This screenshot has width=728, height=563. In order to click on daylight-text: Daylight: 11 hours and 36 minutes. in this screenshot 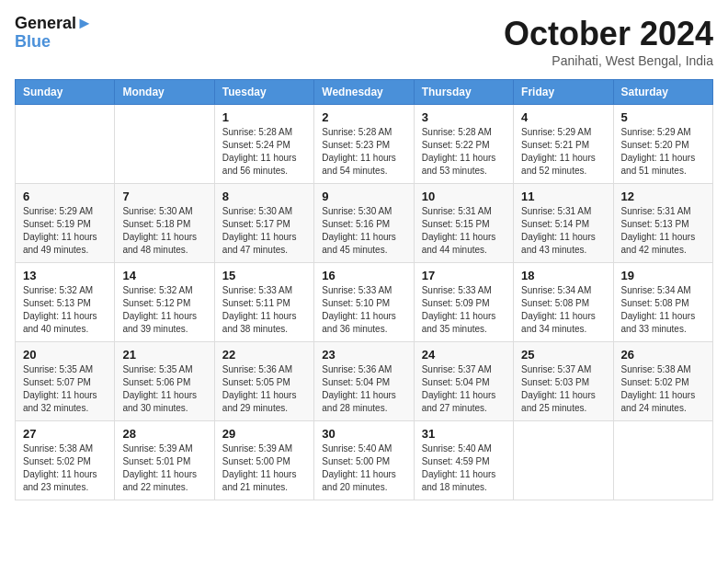, I will do `click(364, 323)`.